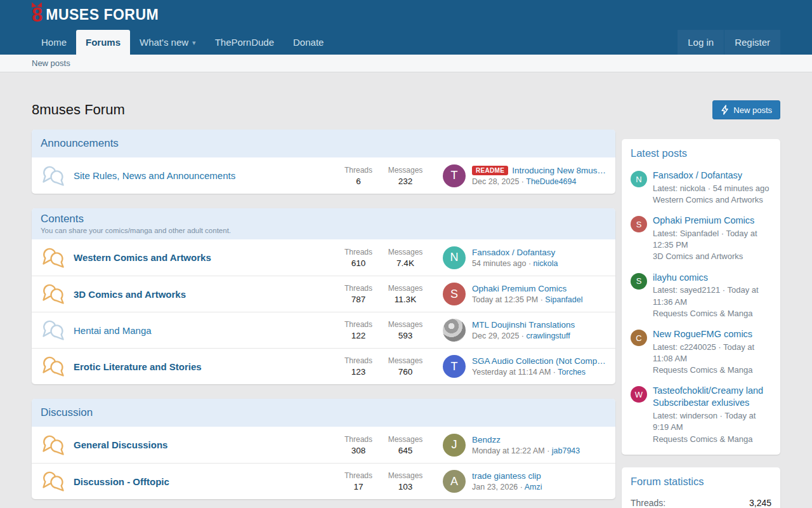 Image resolution: width=812 pixels, height=508 pixels. Describe the element at coordinates (566, 451) in the screenshot. I see `latest-user-link: jab7943` at that location.